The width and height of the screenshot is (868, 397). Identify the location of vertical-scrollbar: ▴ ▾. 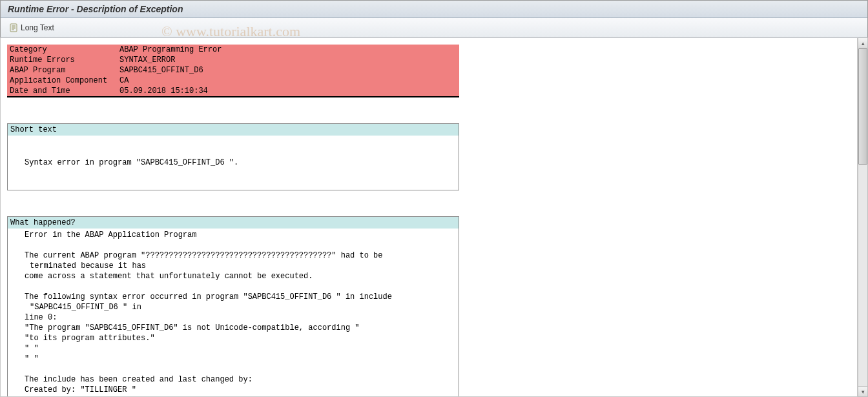
(863, 217).